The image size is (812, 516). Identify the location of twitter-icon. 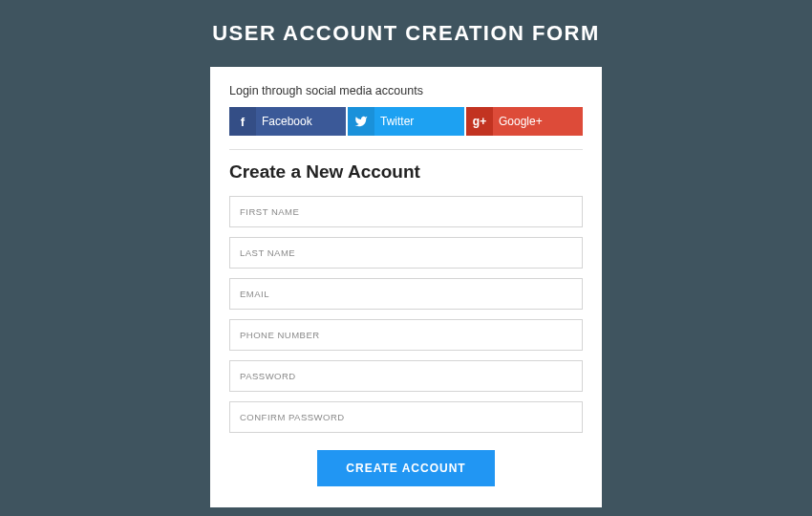
(361, 121).